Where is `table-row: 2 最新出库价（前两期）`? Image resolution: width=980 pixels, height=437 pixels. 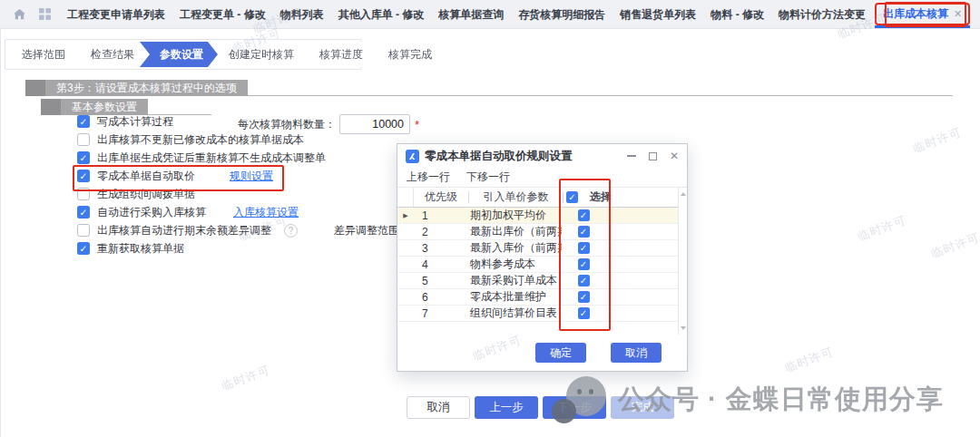 table-row: 2 最新出库价（前两期） is located at coordinates (537, 232).